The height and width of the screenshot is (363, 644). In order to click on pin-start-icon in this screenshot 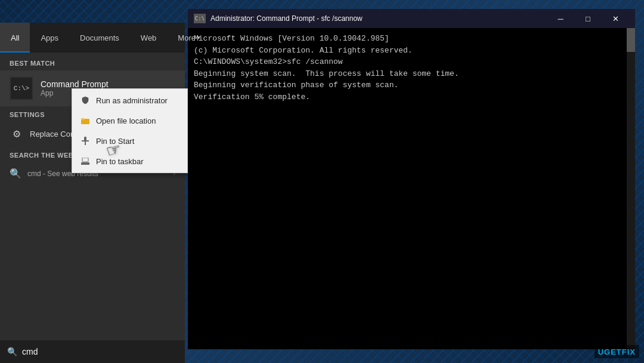, I will do `click(85, 141)`.